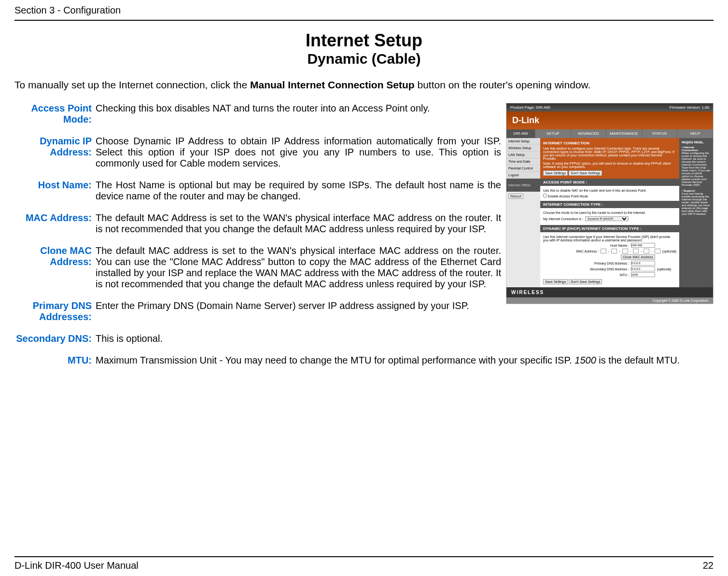  What do you see at coordinates (55, 339) in the screenshot?
I see `label-secondary-dns: Secondary DNS:` at bounding box center [55, 339].